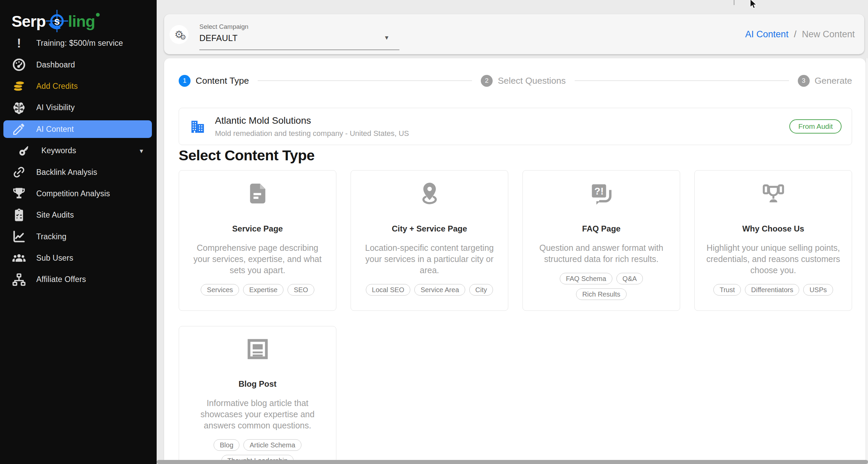  What do you see at coordinates (78, 161) in the screenshot?
I see `sidebar-menu: ! Training: $500/m service Dashboard` at bounding box center [78, 161].